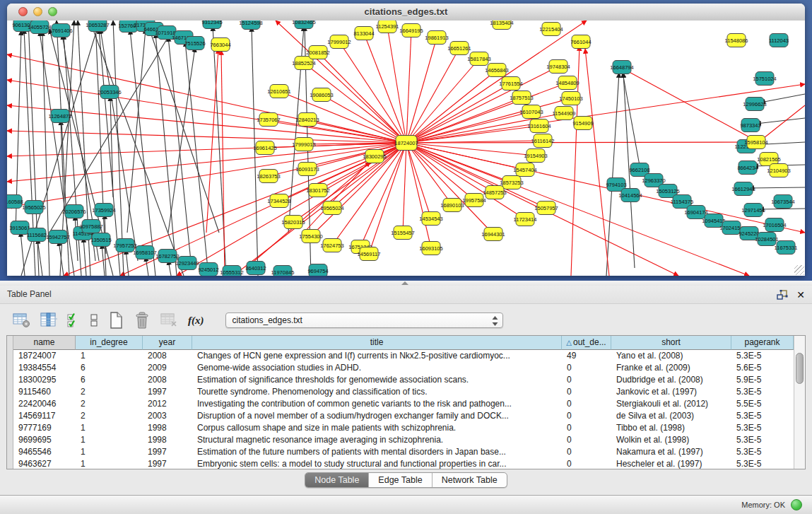 This screenshot has width=812, height=514. I want to click on graph-node: 17344528, so click(278, 201).